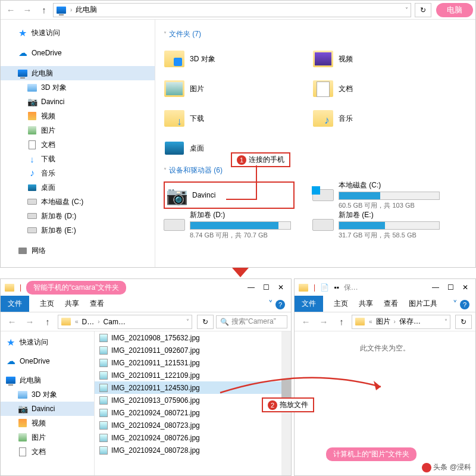  What do you see at coordinates (114, 322) in the screenshot?
I see `path-segment: Cam…` at bounding box center [114, 322].